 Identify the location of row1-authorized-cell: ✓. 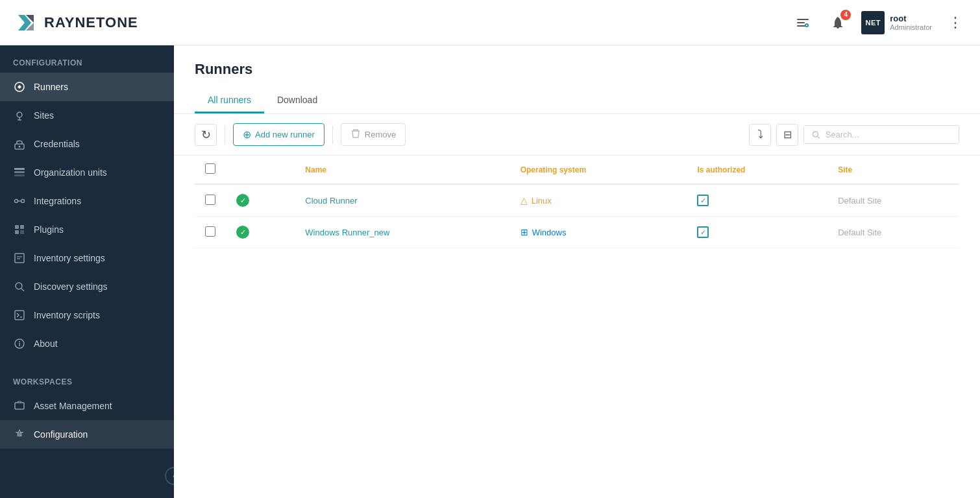
(757, 200).